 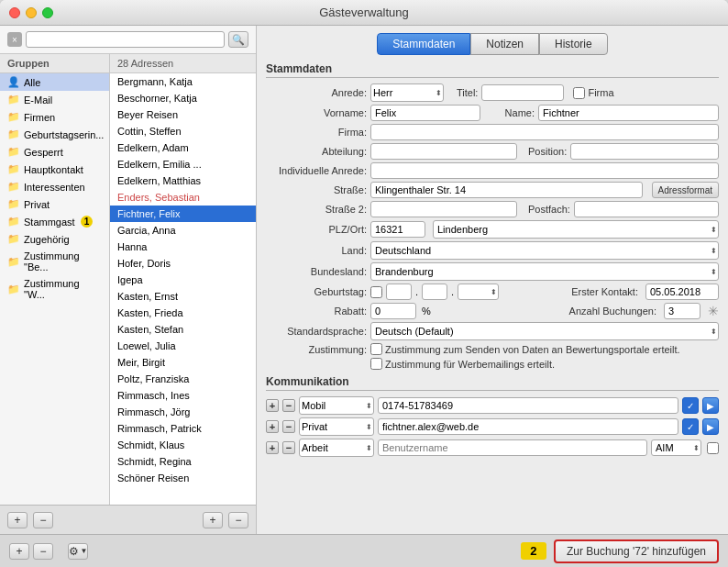 What do you see at coordinates (545, 171) in the screenshot?
I see `indiv-anrede-input` at bounding box center [545, 171].